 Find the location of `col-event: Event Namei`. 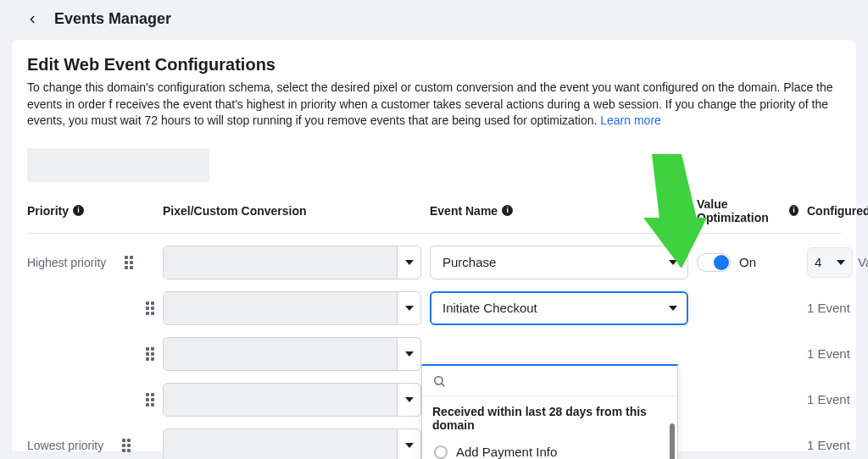

col-event: Event Namei is located at coordinates (559, 211).